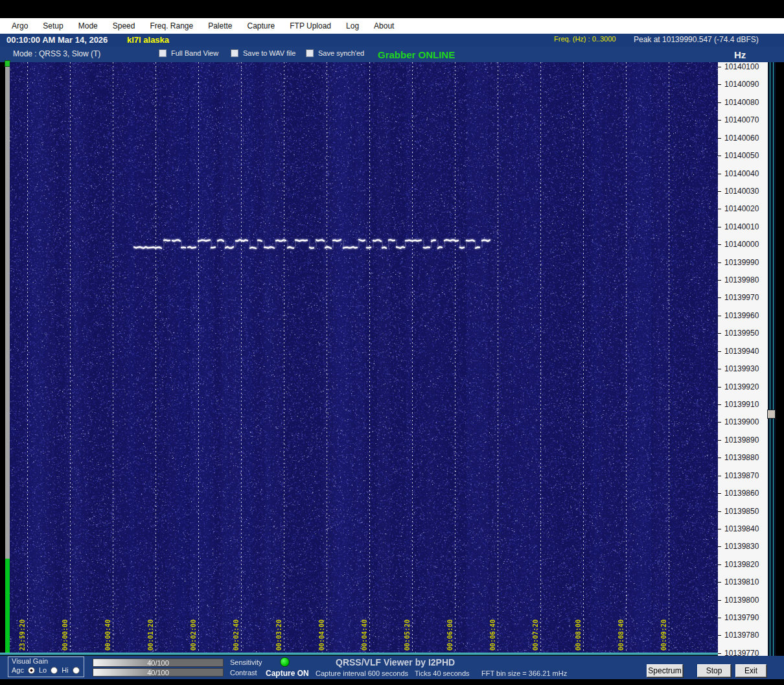  What do you see at coordinates (741, 600) in the screenshot?
I see `freq-label: 10139800` at bounding box center [741, 600].